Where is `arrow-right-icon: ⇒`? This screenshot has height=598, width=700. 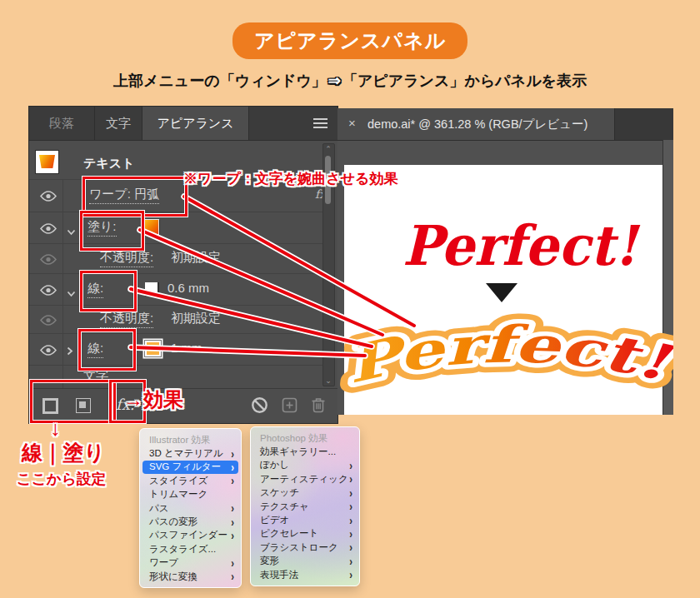 arrow-right-icon: ⇒ is located at coordinates (335, 81).